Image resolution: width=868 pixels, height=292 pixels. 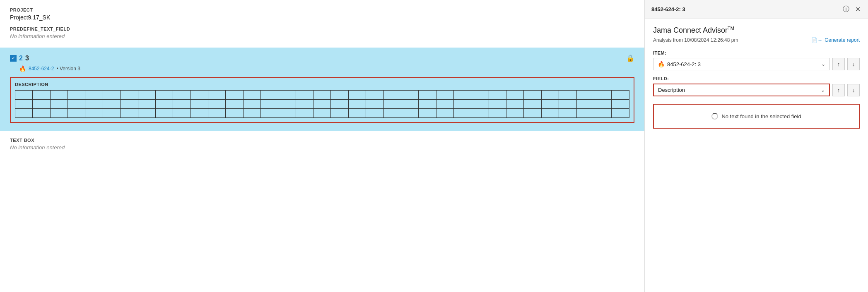 What do you see at coordinates (715, 116) in the screenshot?
I see `spinner-icon` at bounding box center [715, 116].